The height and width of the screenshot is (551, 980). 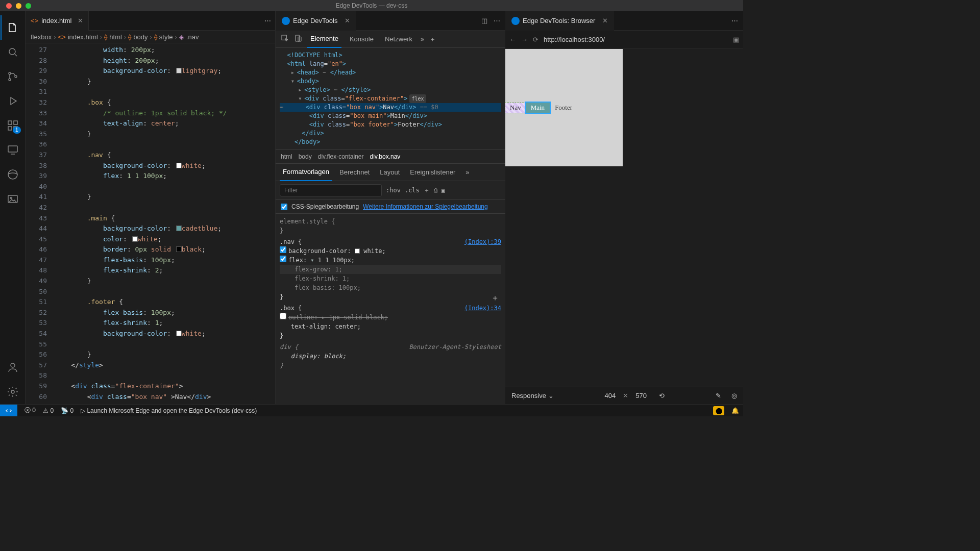 I want to click on settings-icon, so click(x=13, y=392).